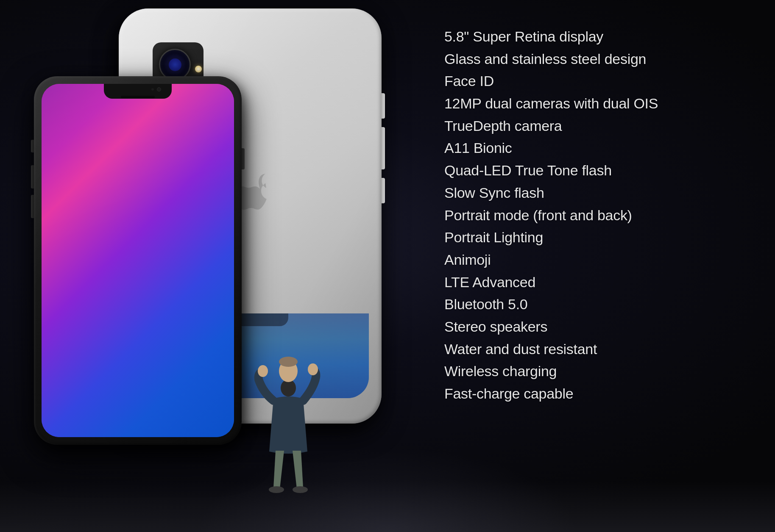 This screenshot has height=532, width=775. Describe the element at coordinates (32, 146) in the screenshot. I see `mute-switch` at that location.